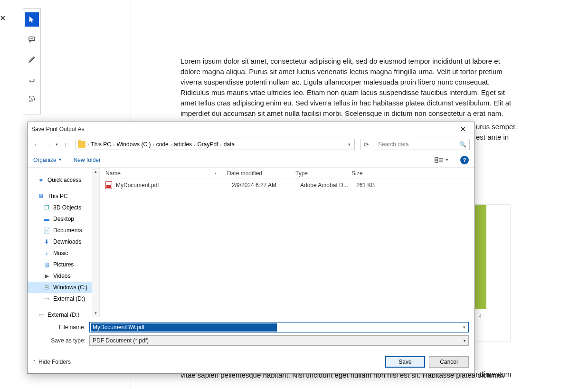 The image size is (588, 389). Describe the element at coordinates (162, 144) in the screenshot. I see `breadcrumb-seg: code` at that location.